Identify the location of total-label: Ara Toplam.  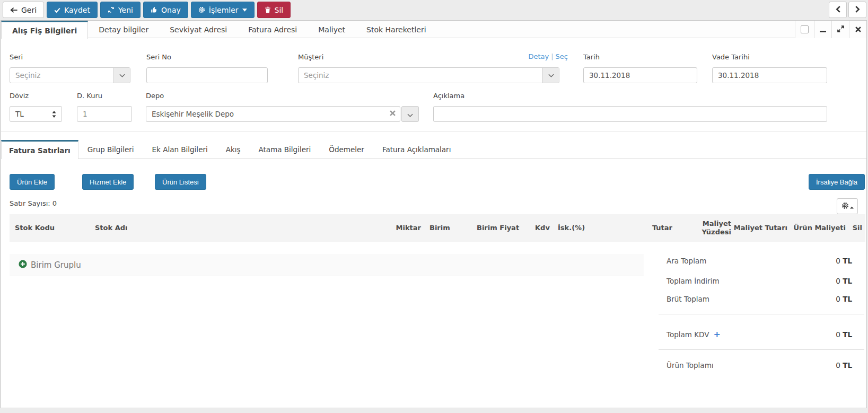
(682, 261).